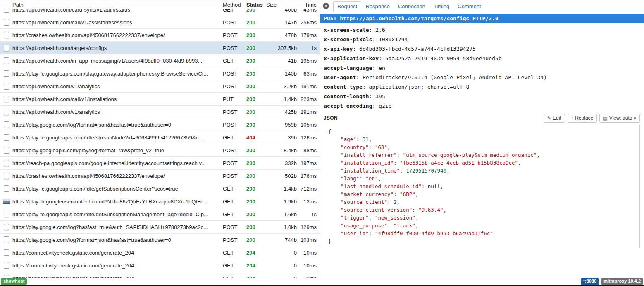 This screenshot has width=644, height=286. Describe the element at coordinates (117, 150) in the screenshot. I see `flow-path: https://play.googleapis.com/play/log?for…` at that location.